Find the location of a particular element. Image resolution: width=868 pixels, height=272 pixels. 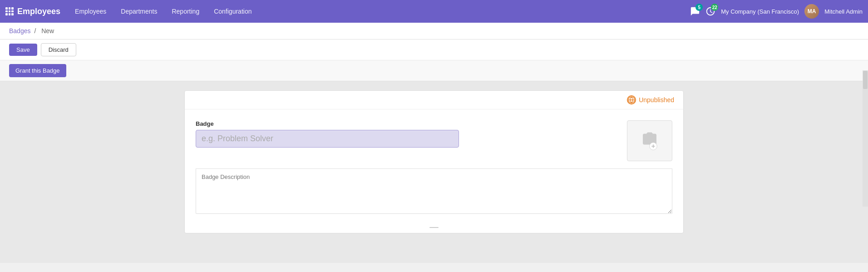

chat-count: 5 is located at coordinates (699, 7).